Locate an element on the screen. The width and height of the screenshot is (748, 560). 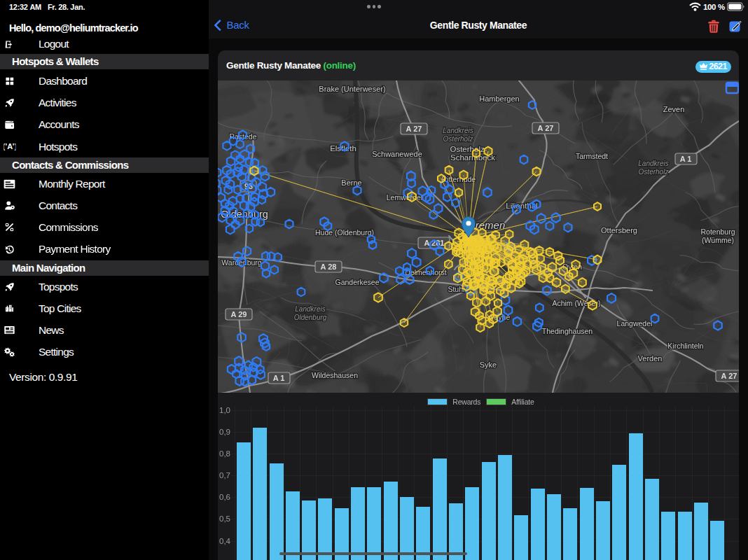
svg-text: (’A’) is located at coordinates (10, 146).